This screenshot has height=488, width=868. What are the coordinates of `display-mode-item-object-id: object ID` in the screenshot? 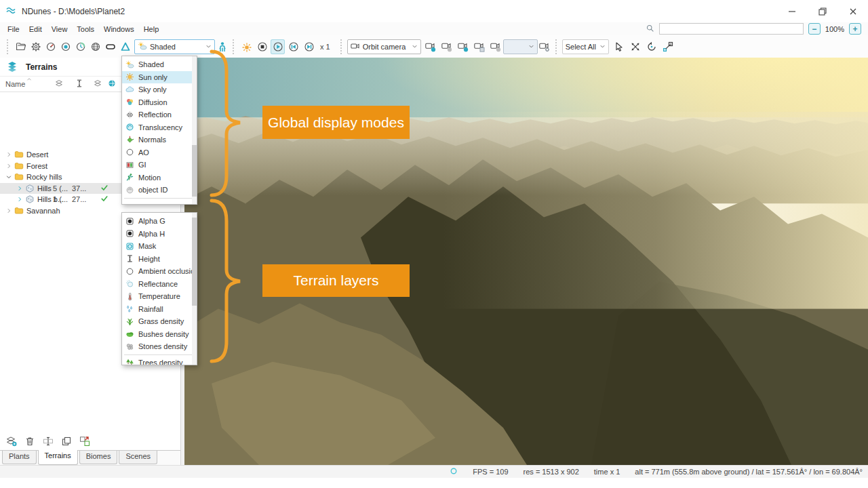 It's located at (159, 190).